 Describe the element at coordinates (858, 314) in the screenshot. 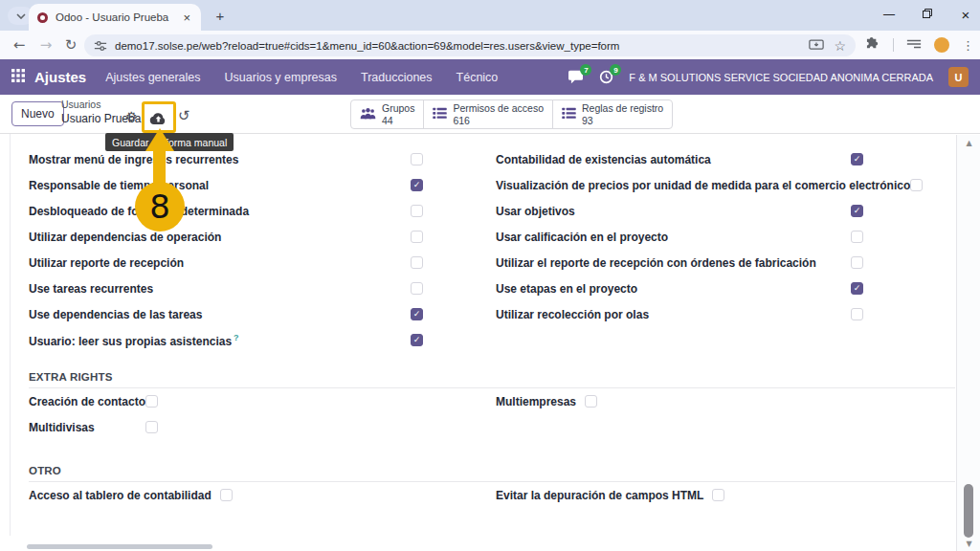

I see `checkbox-utilizar-recoleccion-por-olas` at that location.